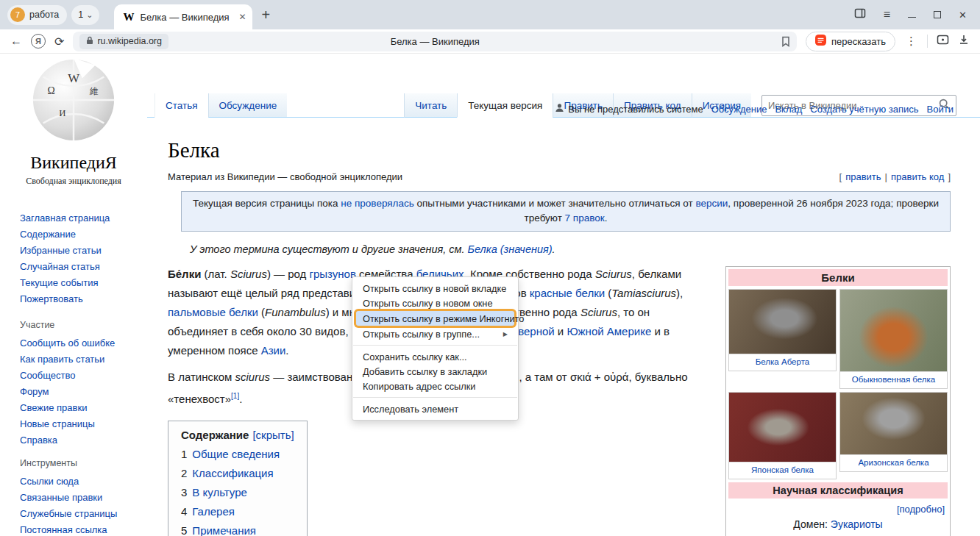  What do you see at coordinates (937, 15) in the screenshot?
I see `maximize-button` at bounding box center [937, 15].